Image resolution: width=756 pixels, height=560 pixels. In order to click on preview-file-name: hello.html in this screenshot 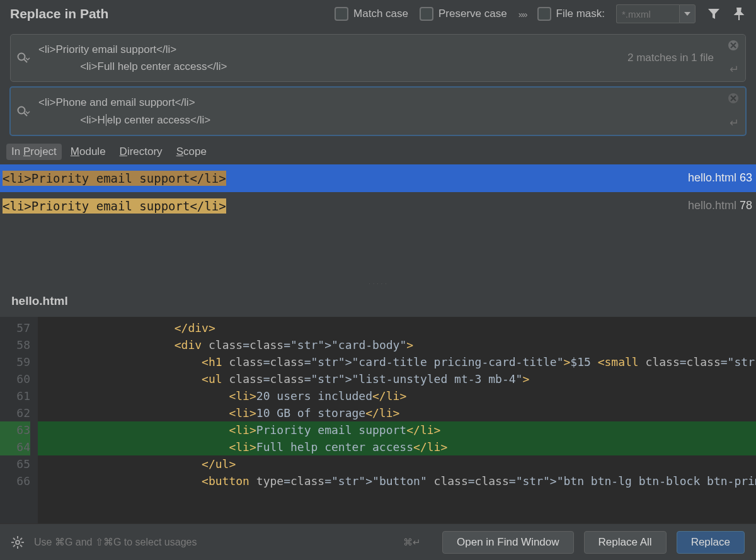, I will do `click(378, 302)`.